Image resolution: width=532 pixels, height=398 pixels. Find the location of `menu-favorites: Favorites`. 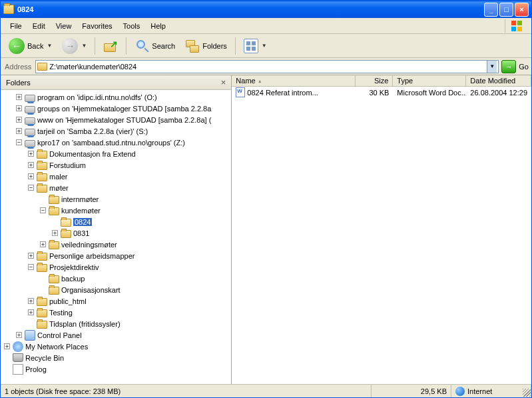

menu-favorites: Favorites is located at coordinates (97, 26).